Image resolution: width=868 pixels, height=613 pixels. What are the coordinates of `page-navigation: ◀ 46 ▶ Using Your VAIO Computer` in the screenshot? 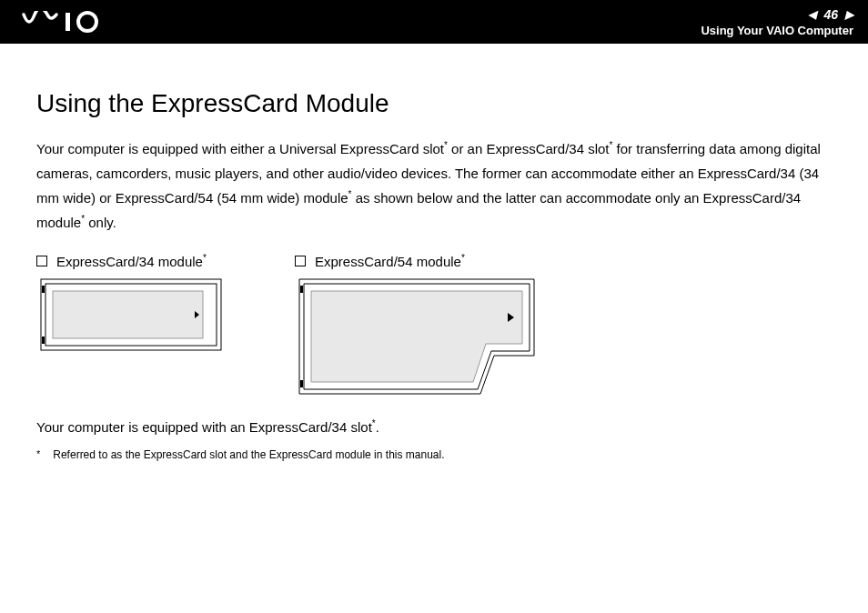 It's located at (777, 22).